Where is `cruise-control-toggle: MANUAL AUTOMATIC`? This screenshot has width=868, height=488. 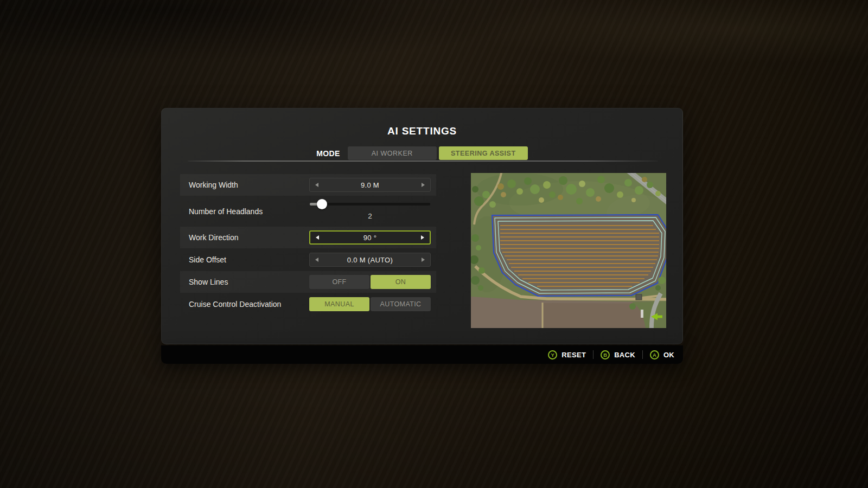
cruise-control-toggle: MANUAL AUTOMATIC is located at coordinates (370, 304).